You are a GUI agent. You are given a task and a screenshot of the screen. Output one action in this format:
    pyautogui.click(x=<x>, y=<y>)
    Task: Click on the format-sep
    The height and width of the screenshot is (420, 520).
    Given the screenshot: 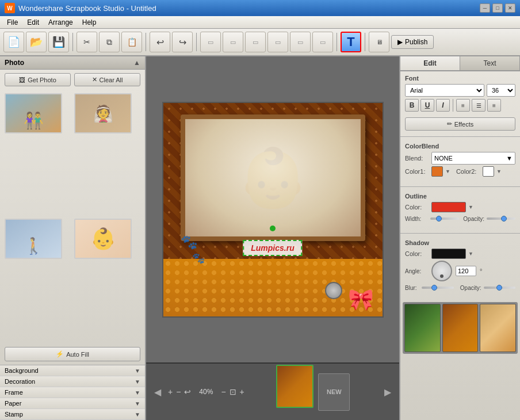 What is the action you would take?
    pyautogui.click(x=453, y=105)
    